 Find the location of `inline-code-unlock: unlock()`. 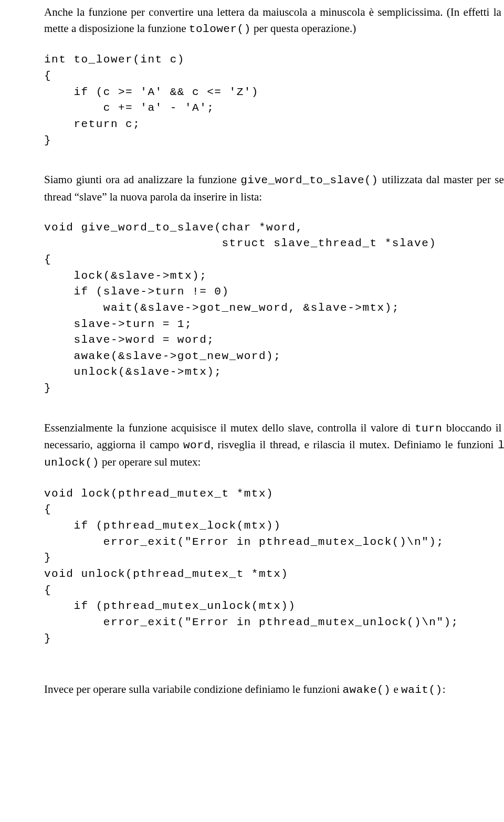

inline-code-unlock: unlock() is located at coordinates (71, 463).